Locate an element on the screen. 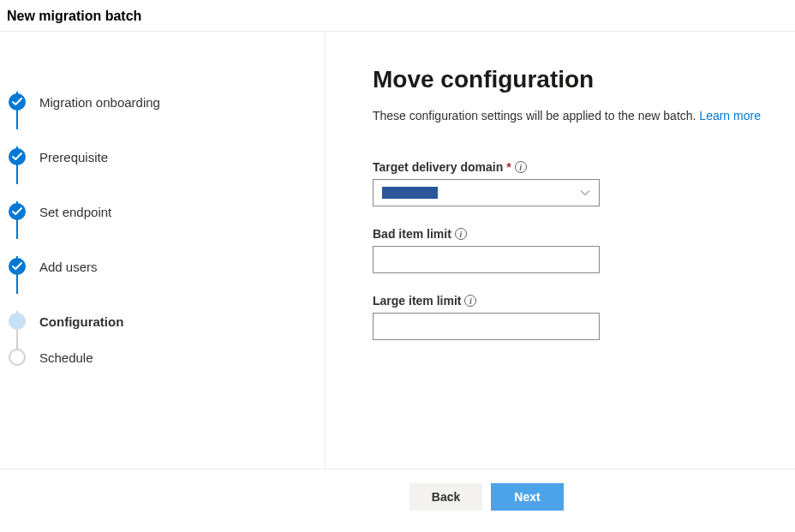 The width and height of the screenshot is (795, 532). label-text: Target delivery domain is located at coordinates (438, 167).